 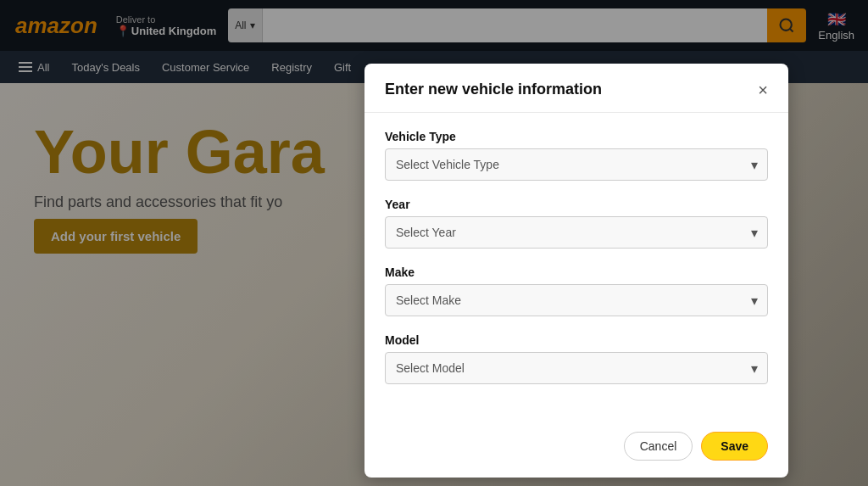 I want to click on model-group: Model Select Model, so click(x=576, y=359).